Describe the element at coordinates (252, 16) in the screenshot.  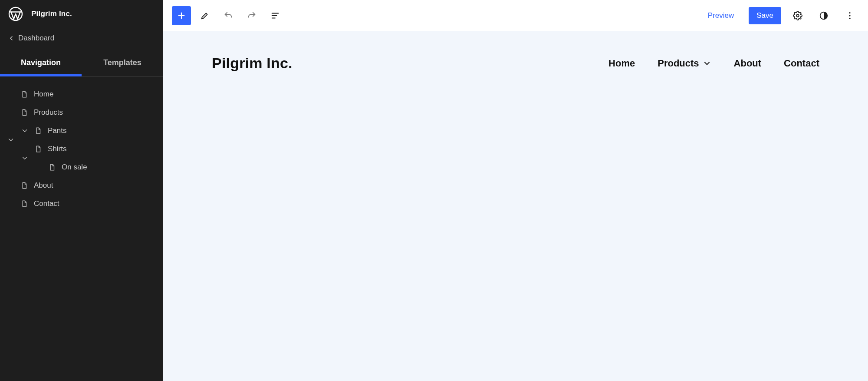
I see `redo-button` at that location.